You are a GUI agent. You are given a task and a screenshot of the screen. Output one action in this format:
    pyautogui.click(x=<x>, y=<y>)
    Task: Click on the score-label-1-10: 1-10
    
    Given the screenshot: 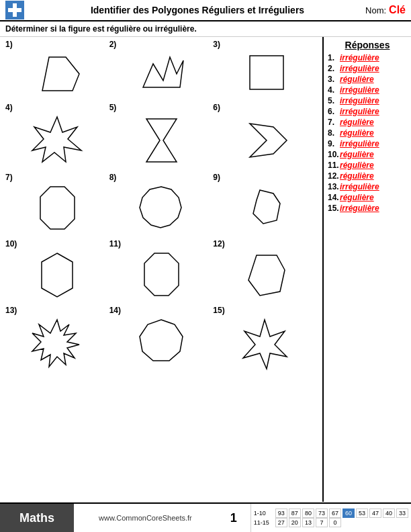 What is the action you would take?
    pyautogui.click(x=264, y=513)
    